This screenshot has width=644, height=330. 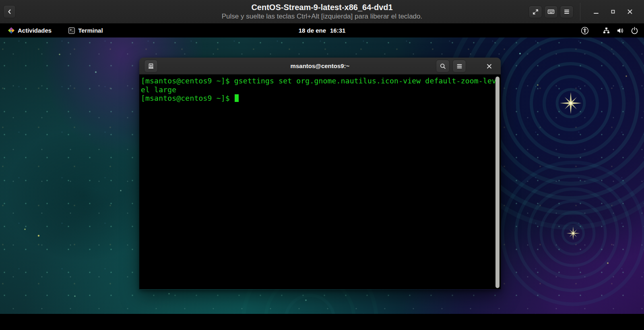 I want to click on power-icon, so click(x=634, y=31).